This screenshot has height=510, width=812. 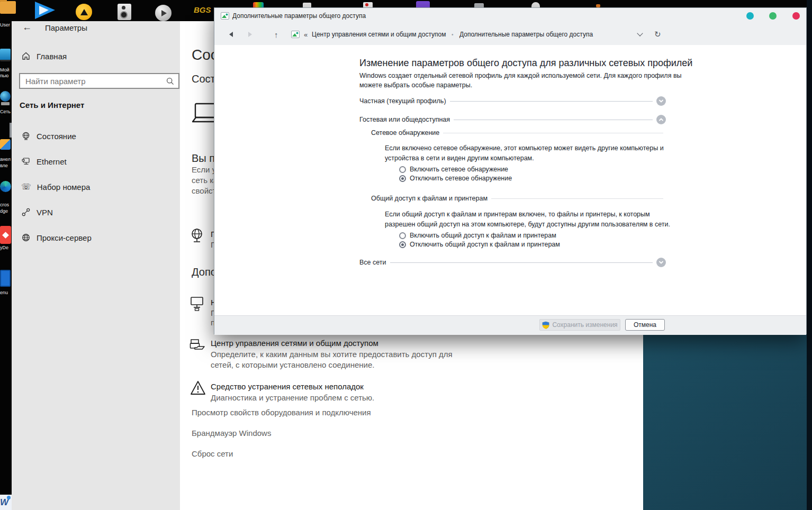 I want to click on radio-label: Отключить сетевое обнаружение, so click(x=461, y=178).